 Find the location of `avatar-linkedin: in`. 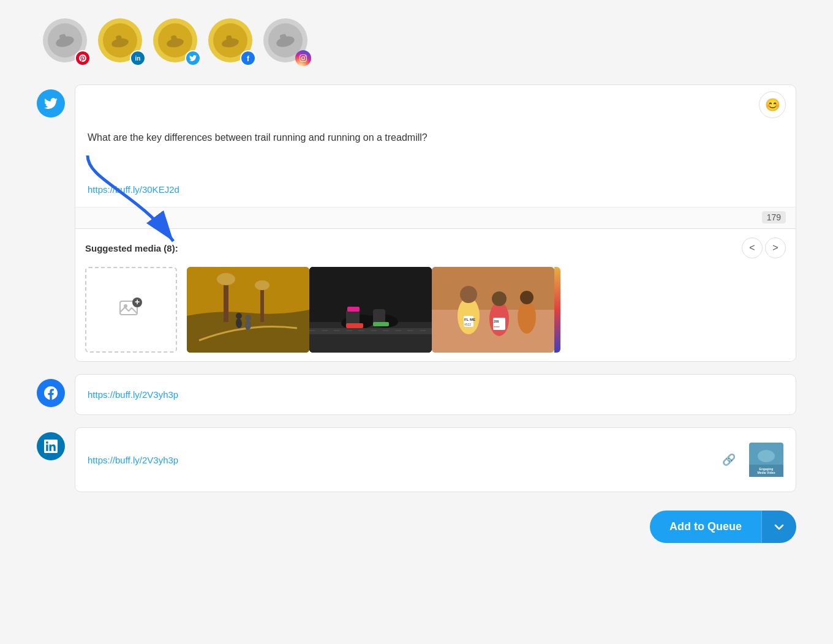

avatar-linkedin: in is located at coordinates (123, 43).